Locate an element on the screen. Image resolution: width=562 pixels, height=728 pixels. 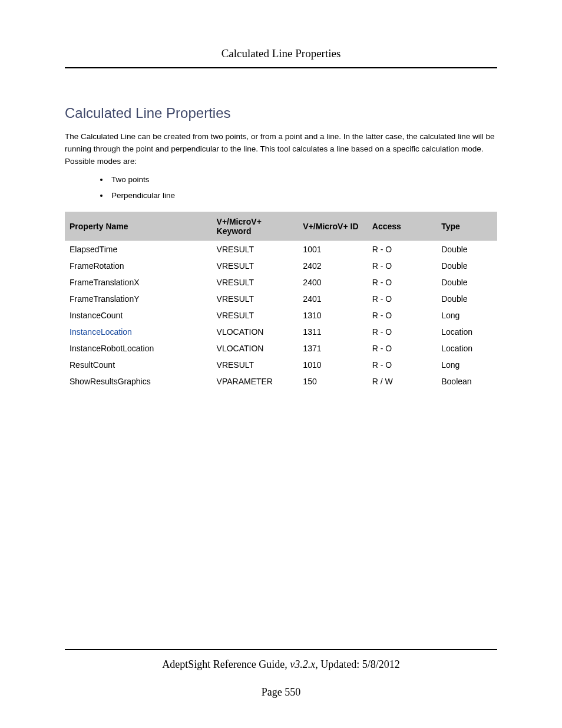
table-header-row: Property Name V+/MicroV+ Keyword V+/Micr… is located at coordinates (281, 226).